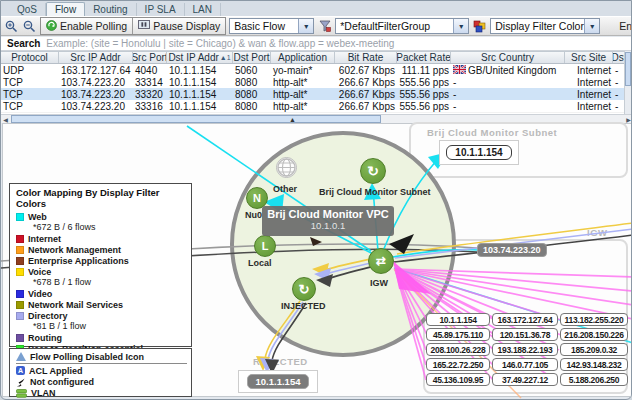  What do you see at coordinates (316, 44) in the screenshot?
I see `search-bar: Search Example: (site = Honolulu | site …` at bounding box center [316, 44].